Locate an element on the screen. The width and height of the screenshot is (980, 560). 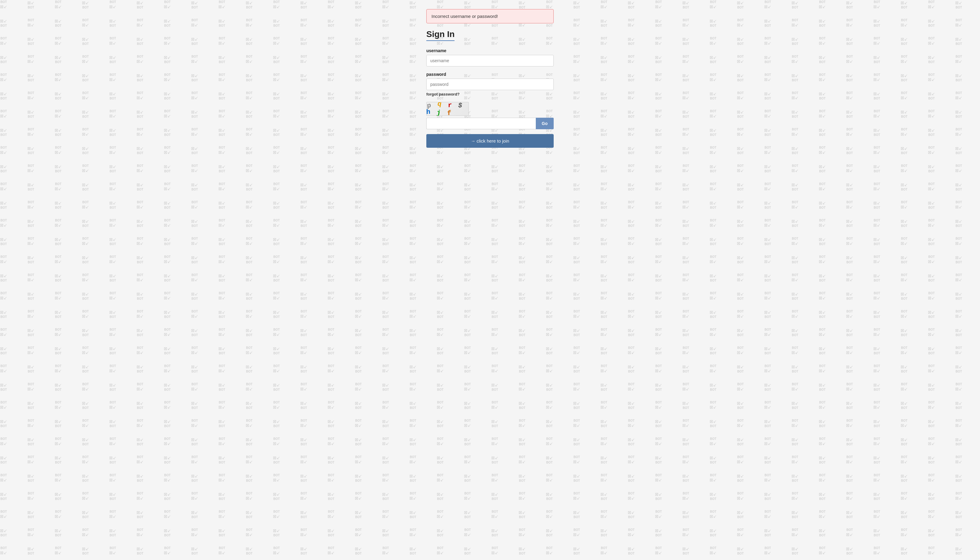
sign-in-title: Sign In is located at coordinates (490, 36).